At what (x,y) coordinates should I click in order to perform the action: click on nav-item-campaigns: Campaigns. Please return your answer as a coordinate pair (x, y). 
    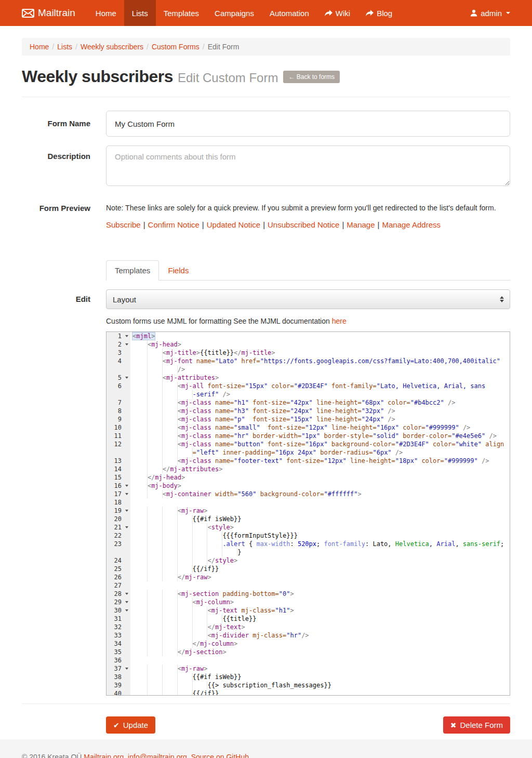
    Looking at the image, I should click on (234, 13).